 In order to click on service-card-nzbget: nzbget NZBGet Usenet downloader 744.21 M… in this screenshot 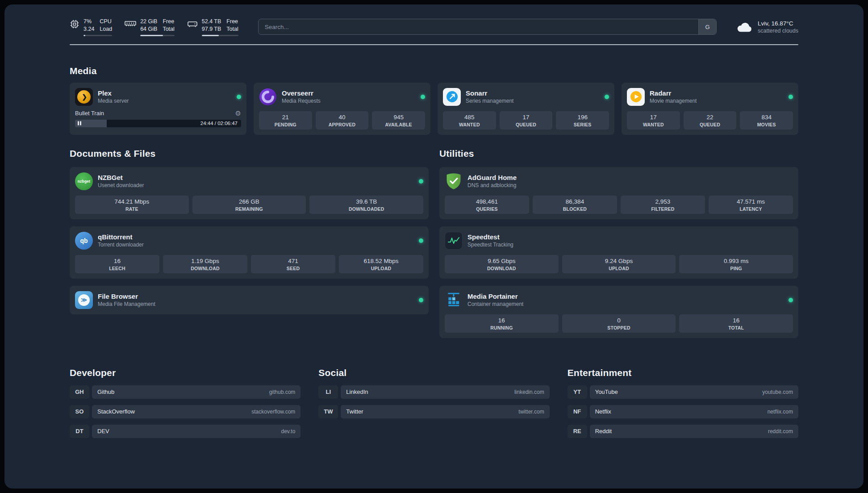, I will do `click(249, 193)`.